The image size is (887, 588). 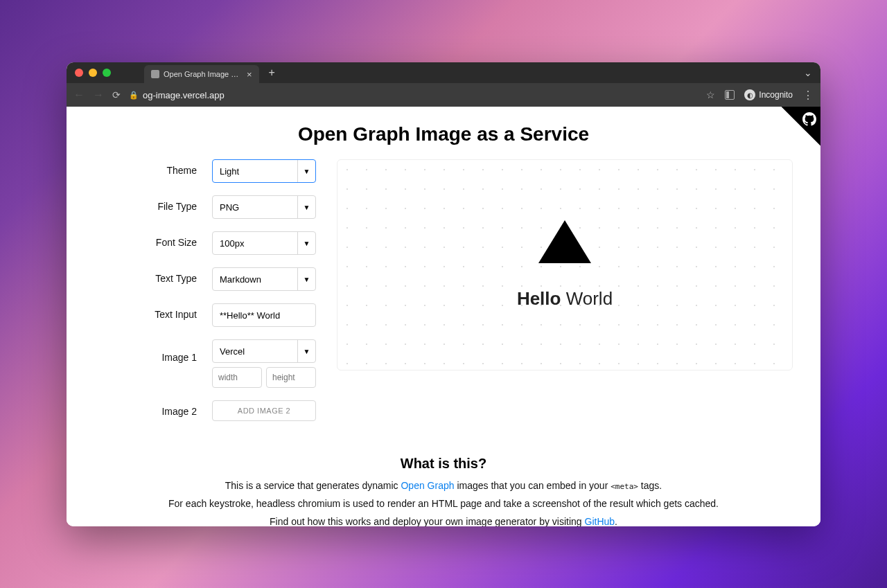 I want to click on incognito-label: Incognito, so click(x=776, y=95).